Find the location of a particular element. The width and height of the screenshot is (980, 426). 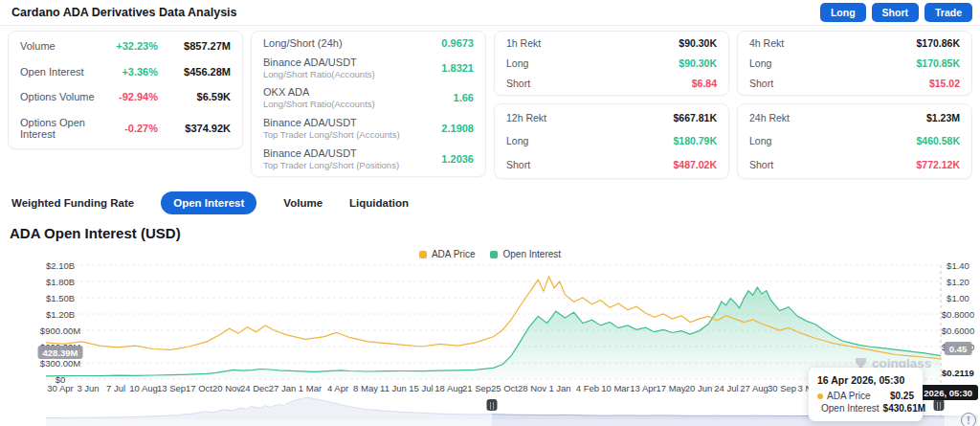

stat-row: Options Volume-92.94%$6.59K is located at coordinates (125, 97).